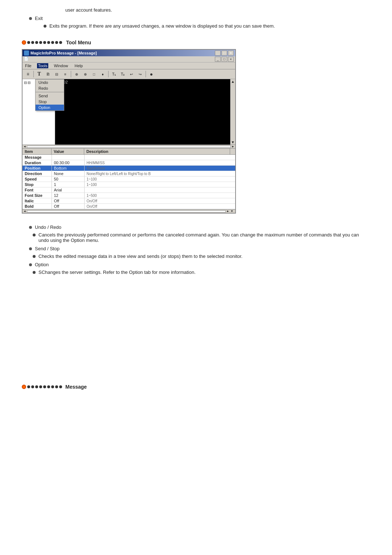  I want to click on prop-item-stop: Stop, so click(37, 185).